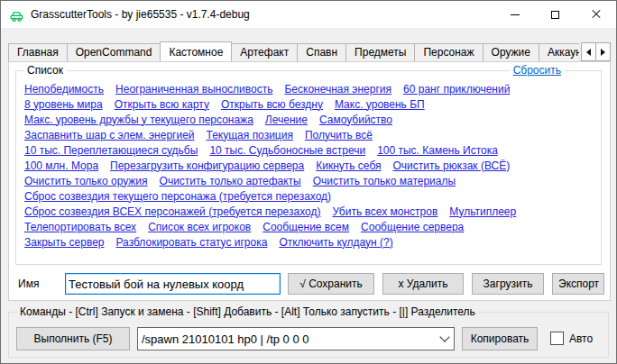  Describe the element at coordinates (296, 339) in the screenshot. I see `command-combobox` at that location.